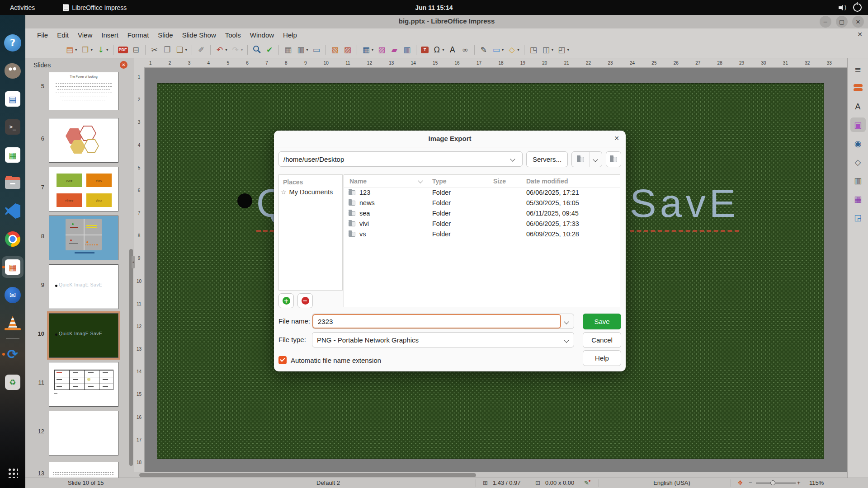 The height and width of the screenshot is (488, 868). What do you see at coordinates (858, 162) in the screenshot?
I see `shapes-button: ◇` at bounding box center [858, 162].